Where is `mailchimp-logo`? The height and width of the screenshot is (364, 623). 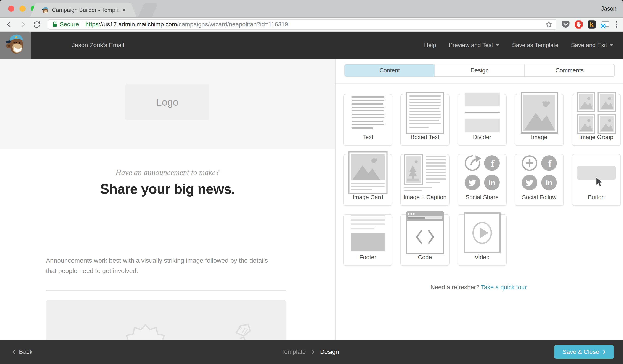
mailchimp-logo is located at coordinates (15, 45).